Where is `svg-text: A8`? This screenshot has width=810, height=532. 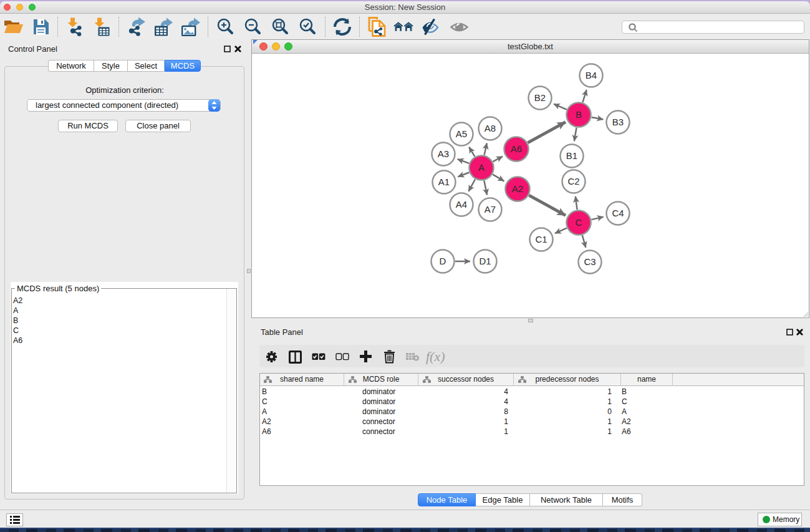
svg-text: A8 is located at coordinates (490, 128).